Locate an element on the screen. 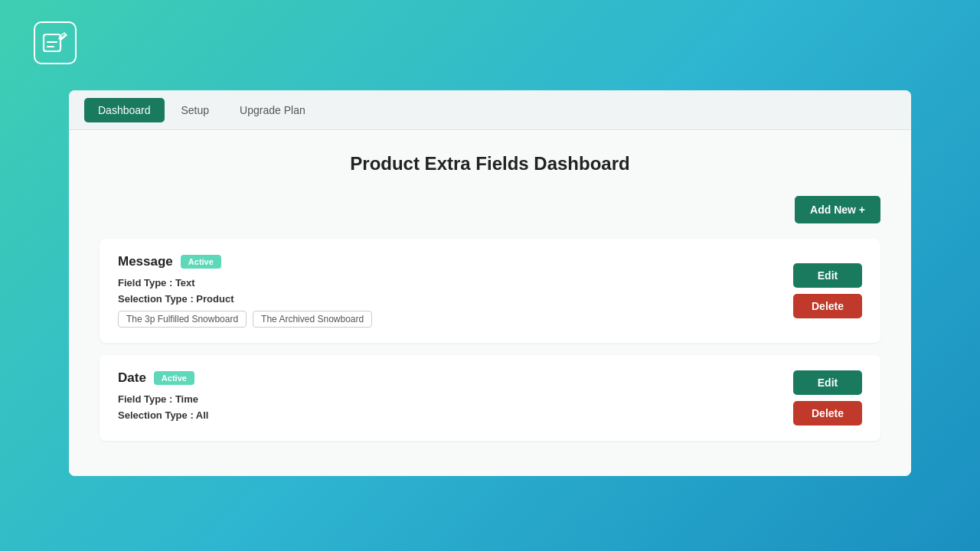 The height and width of the screenshot is (551, 980). field-card-date: Date Active Field Type : Time Selection … is located at coordinates (490, 398).